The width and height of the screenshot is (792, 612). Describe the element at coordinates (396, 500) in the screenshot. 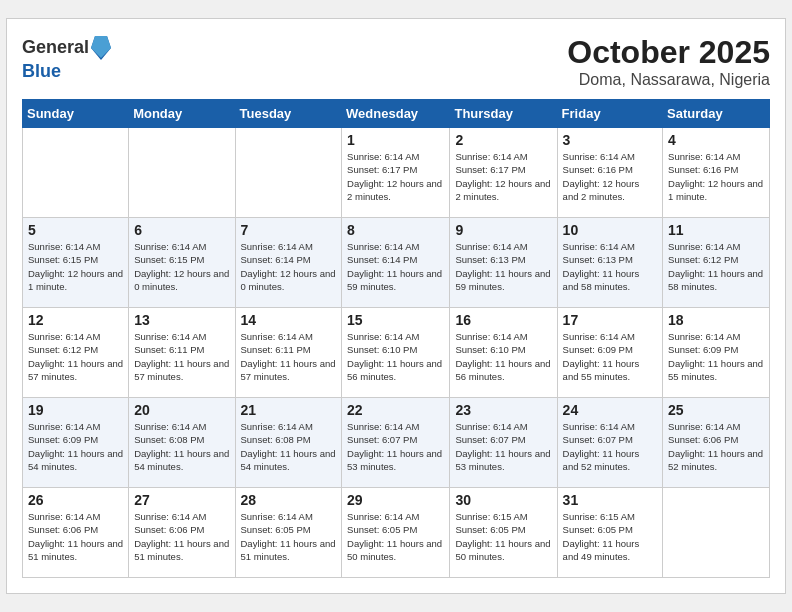

I see `day-number: 29` at that location.